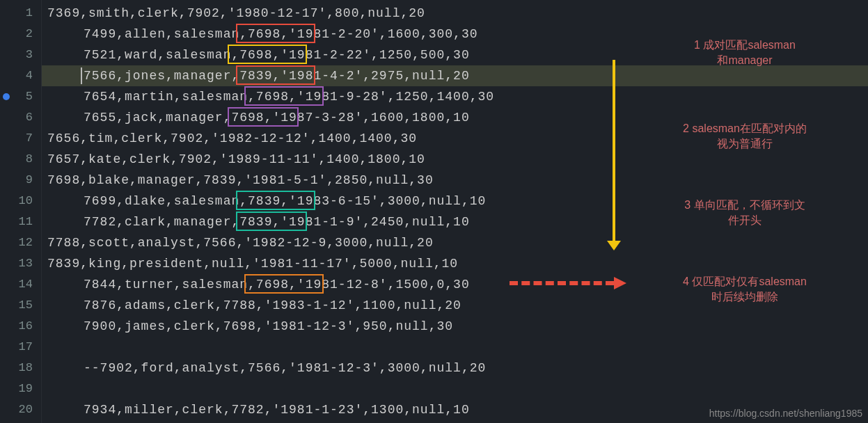  I want to click on code-line: --7902,ford,analyst,7566,'1981-12-3',300…, so click(455, 368).